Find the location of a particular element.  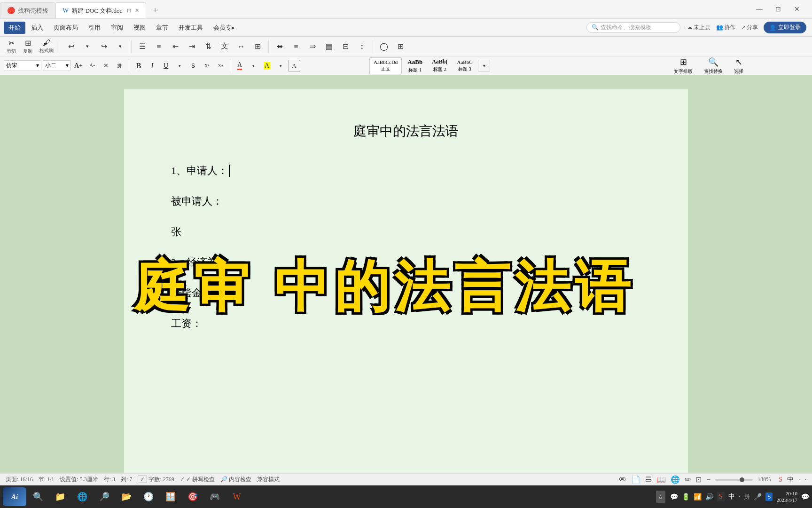

document-para1: 1、申请人： is located at coordinates (406, 171).